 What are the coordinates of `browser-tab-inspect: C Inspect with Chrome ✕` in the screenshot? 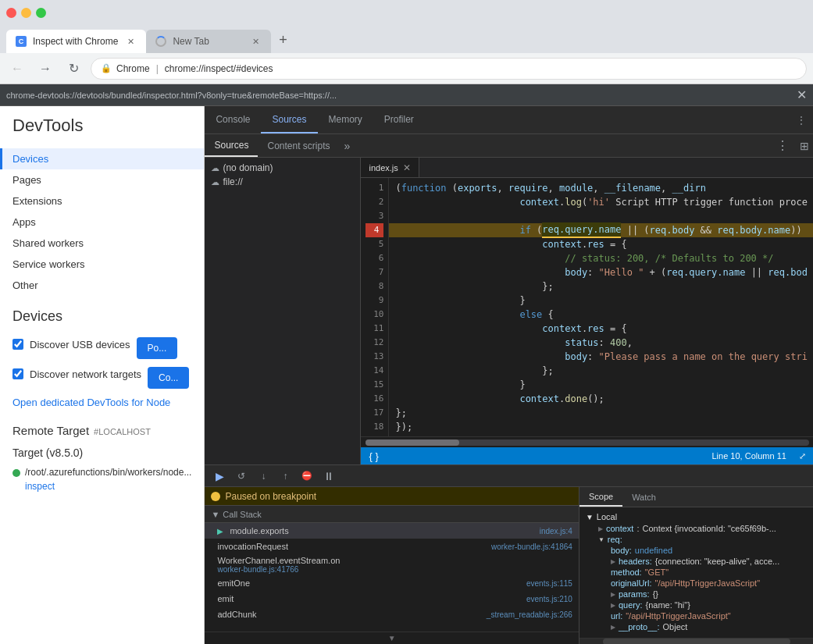 It's located at (77, 41).